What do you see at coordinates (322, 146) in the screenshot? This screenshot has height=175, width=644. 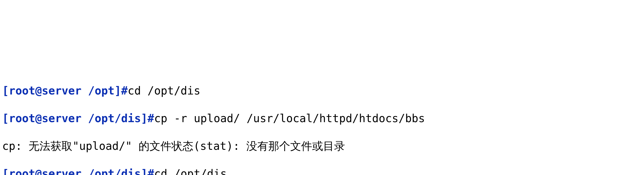 I see `terminal-line: cp: 无法获取"upload/" 的文件状态(stat): 没有那个文件或目录` at bounding box center [322, 146].